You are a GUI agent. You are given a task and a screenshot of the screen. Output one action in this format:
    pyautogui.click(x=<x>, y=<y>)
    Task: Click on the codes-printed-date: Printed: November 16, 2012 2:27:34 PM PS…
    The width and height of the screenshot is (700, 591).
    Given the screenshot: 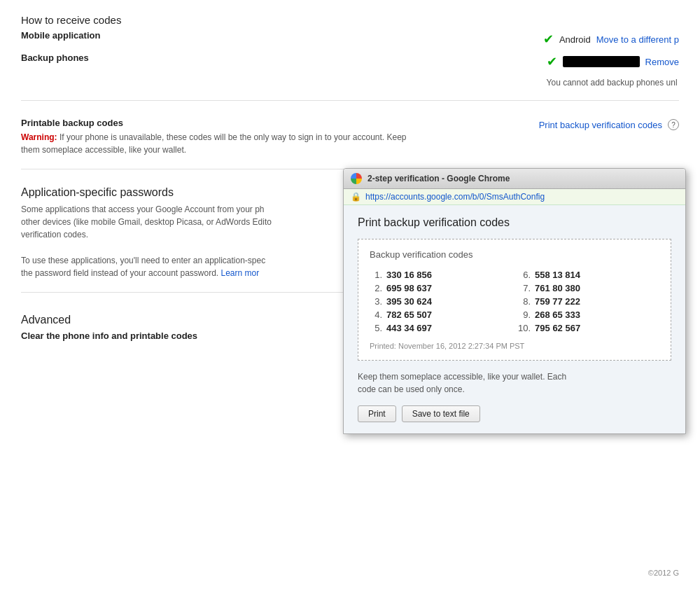 What is the action you would take?
    pyautogui.click(x=514, y=346)
    